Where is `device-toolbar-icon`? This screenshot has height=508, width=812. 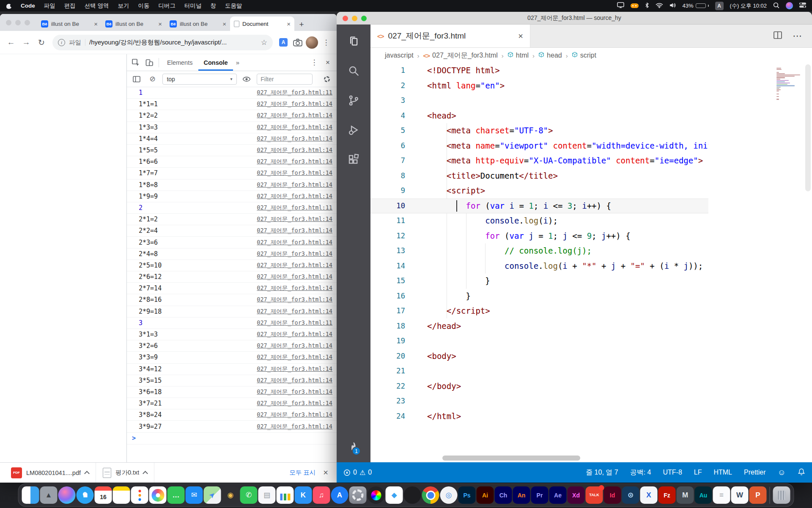
device-toolbar-icon is located at coordinates (149, 63).